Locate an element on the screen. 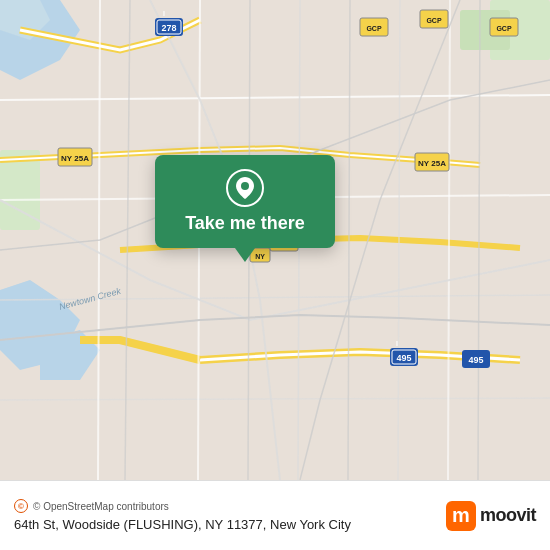 Image resolution: width=550 pixels, height=550 pixels. info-left: © © OpenStreetMap contributors 64th St, … is located at coordinates (182, 516).